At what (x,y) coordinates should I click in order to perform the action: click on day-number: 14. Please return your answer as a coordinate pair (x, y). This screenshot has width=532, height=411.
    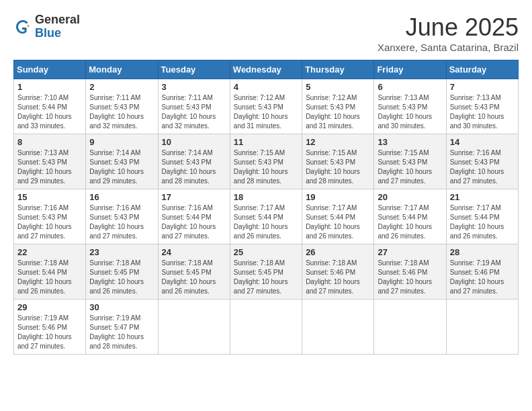
    Looking at the image, I should click on (482, 142).